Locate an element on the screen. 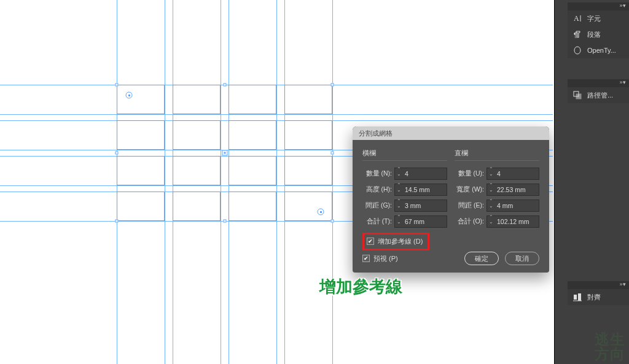 The height and width of the screenshot is (364, 629). ok-button: 確定 is located at coordinates (482, 258).